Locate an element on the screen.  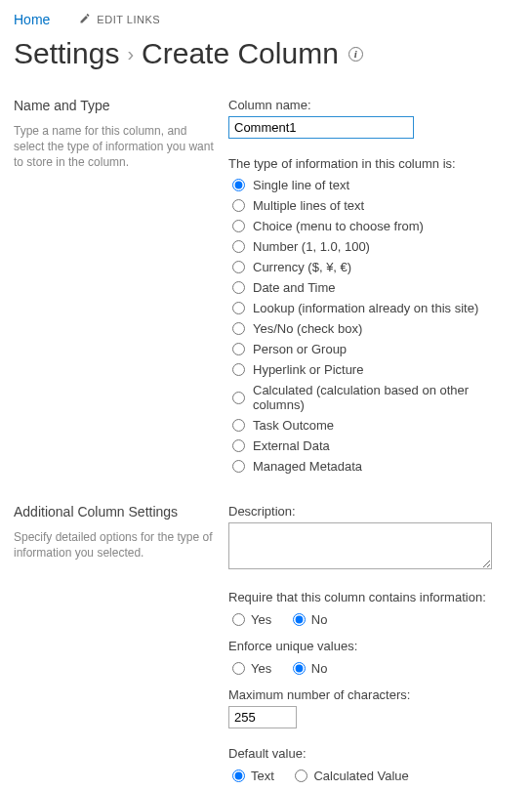
column-type-row: Task Outcome is located at coordinates (373, 426).